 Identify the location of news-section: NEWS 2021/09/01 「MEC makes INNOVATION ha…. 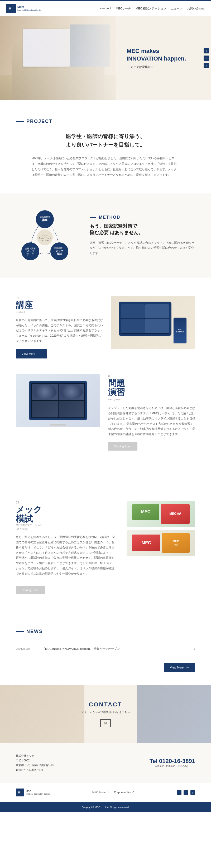
(105, 648).